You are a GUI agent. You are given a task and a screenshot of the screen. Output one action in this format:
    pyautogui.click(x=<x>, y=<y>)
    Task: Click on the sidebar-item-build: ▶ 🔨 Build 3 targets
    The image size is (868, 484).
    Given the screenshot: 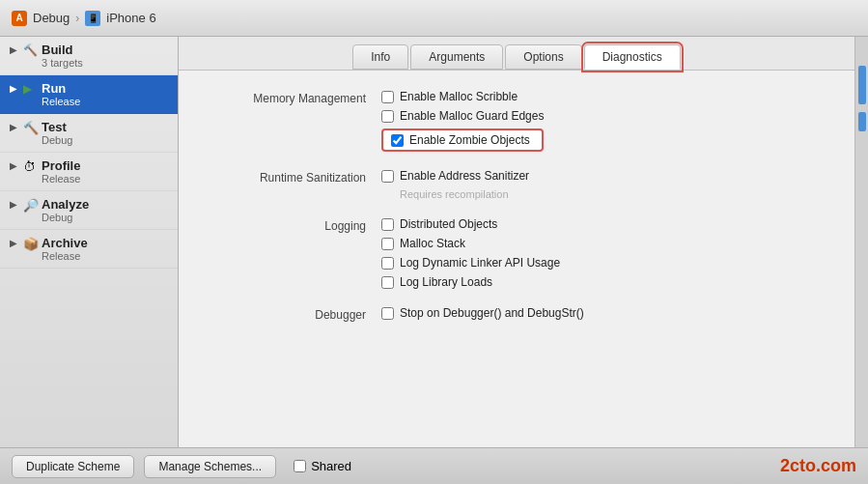 What is the action you would take?
    pyautogui.click(x=89, y=56)
    